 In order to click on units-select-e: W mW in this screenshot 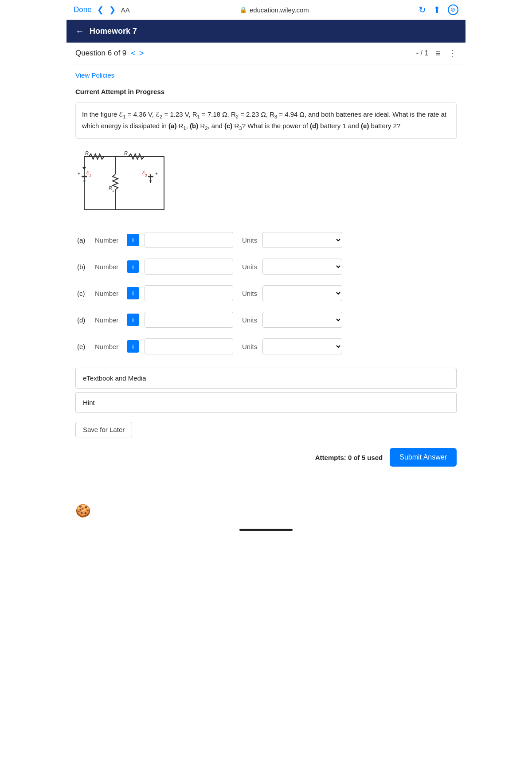, I will do `click(302, 346)`.